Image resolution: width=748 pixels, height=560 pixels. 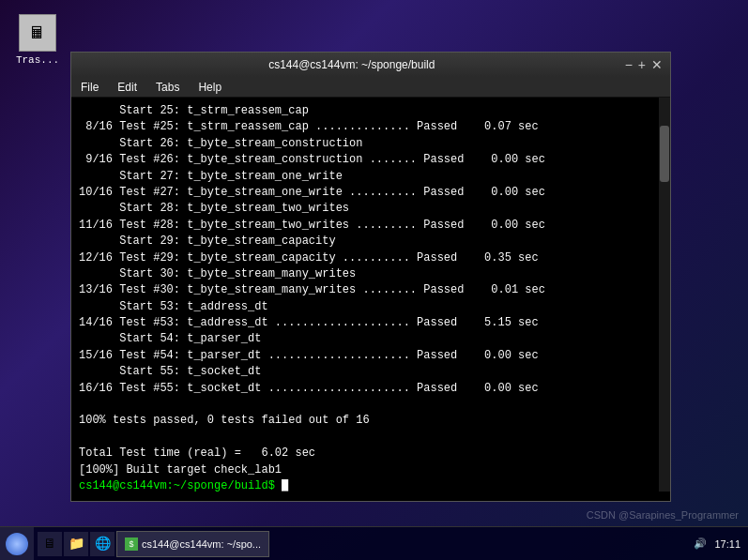 I want to click on desktop-icon-label: Tras..., so click(x=38, y=60).